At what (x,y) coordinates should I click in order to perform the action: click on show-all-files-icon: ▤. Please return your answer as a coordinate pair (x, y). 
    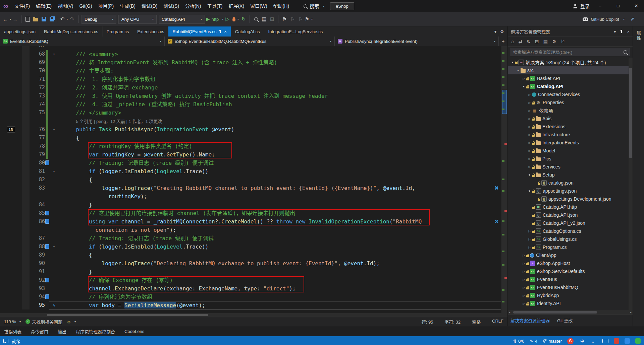
    Looking at the image, I should click on (545, 42).